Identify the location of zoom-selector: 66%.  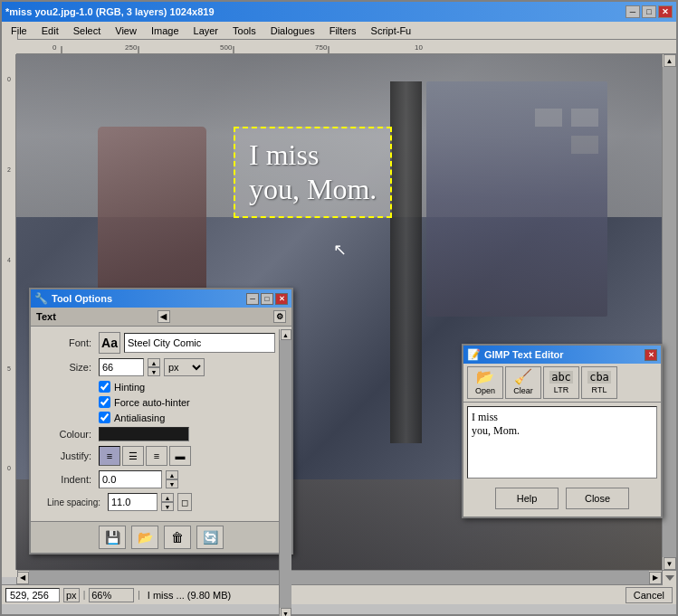
(111, 595).